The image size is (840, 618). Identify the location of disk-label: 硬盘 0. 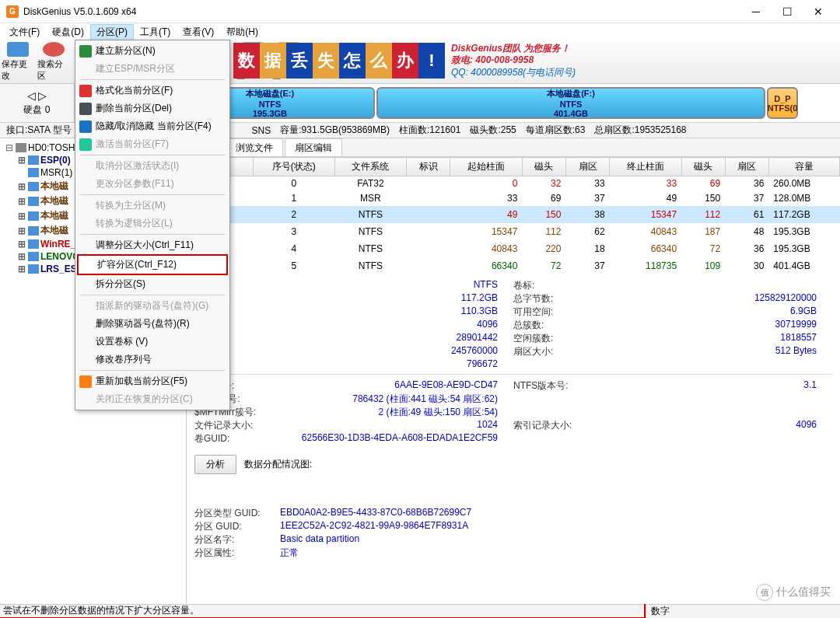
(37, 110).